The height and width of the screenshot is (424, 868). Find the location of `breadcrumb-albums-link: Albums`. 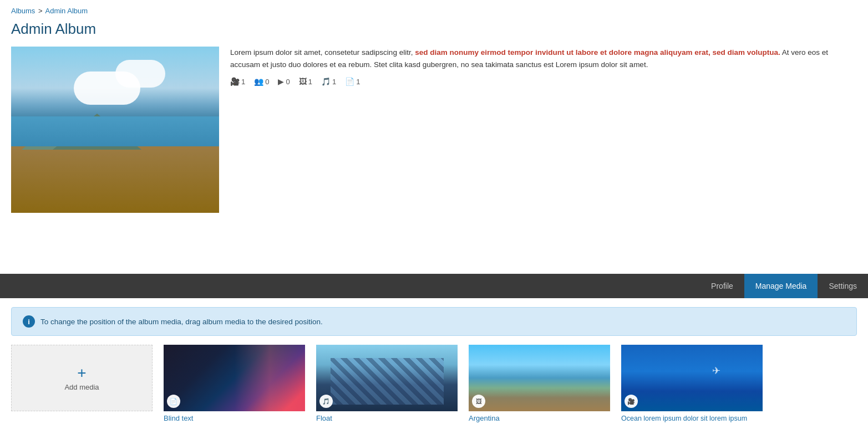

breadcrumb-albums-link: Albums is located at coordinates (23, 11).